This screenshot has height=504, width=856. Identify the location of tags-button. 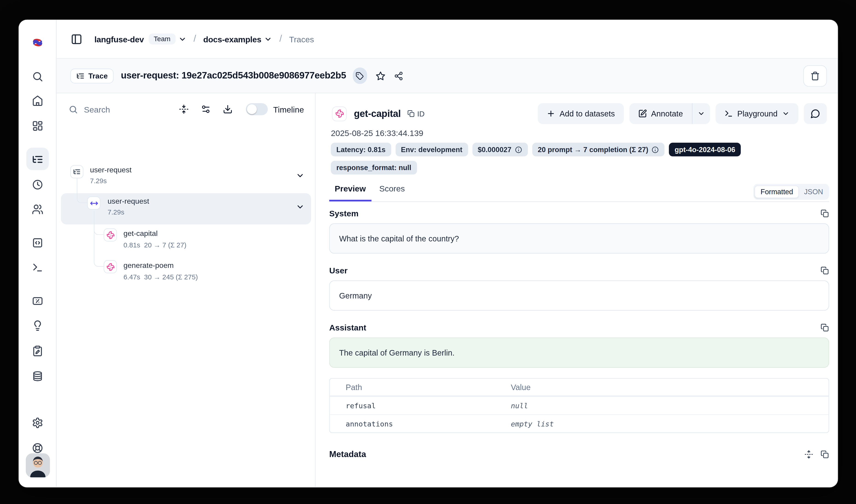
(360, 76).